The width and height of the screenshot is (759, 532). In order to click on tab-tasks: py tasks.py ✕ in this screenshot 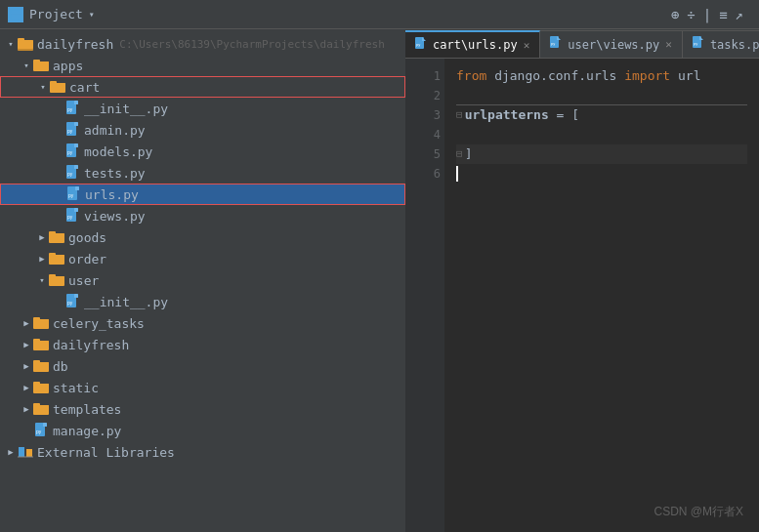, I will do `click(721, 44)`.